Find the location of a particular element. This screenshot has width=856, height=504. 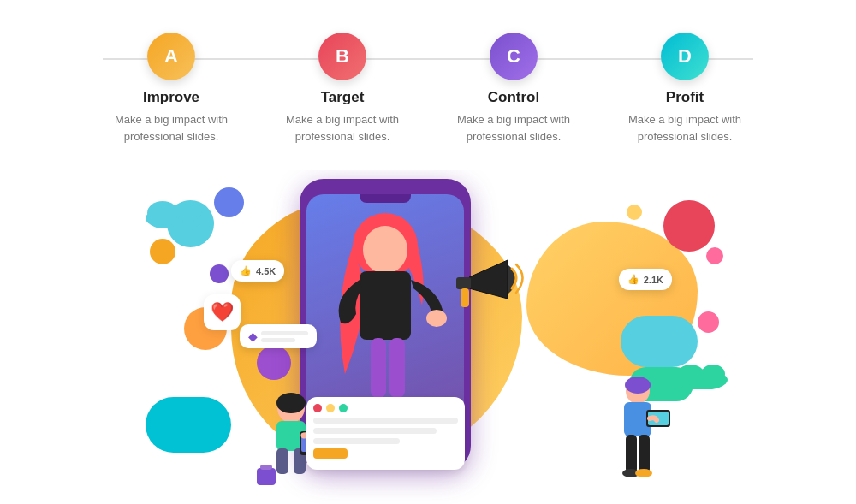

deco-circle-yellow-sm is located at coordinates (634, 212).